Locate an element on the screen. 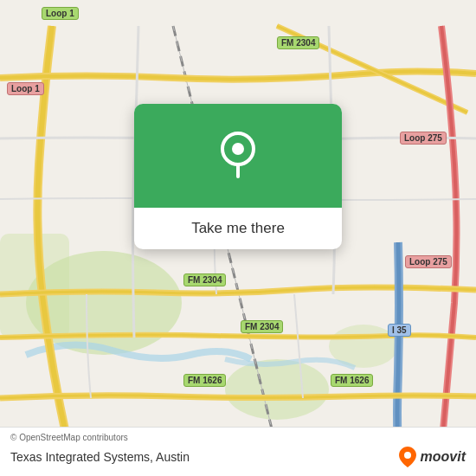  moovit-text: moovit is located at coordinates (443, 457).